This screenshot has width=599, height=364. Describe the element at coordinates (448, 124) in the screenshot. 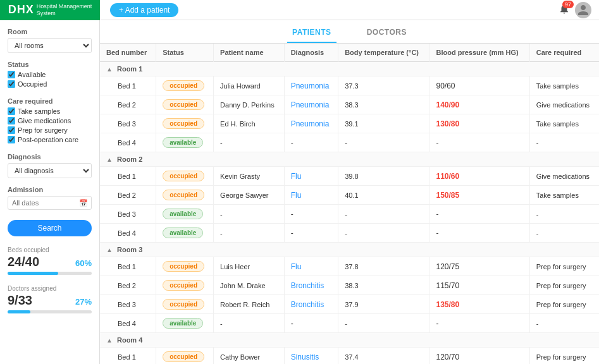

I see `blood-pressure-value: 130/80` at that location.